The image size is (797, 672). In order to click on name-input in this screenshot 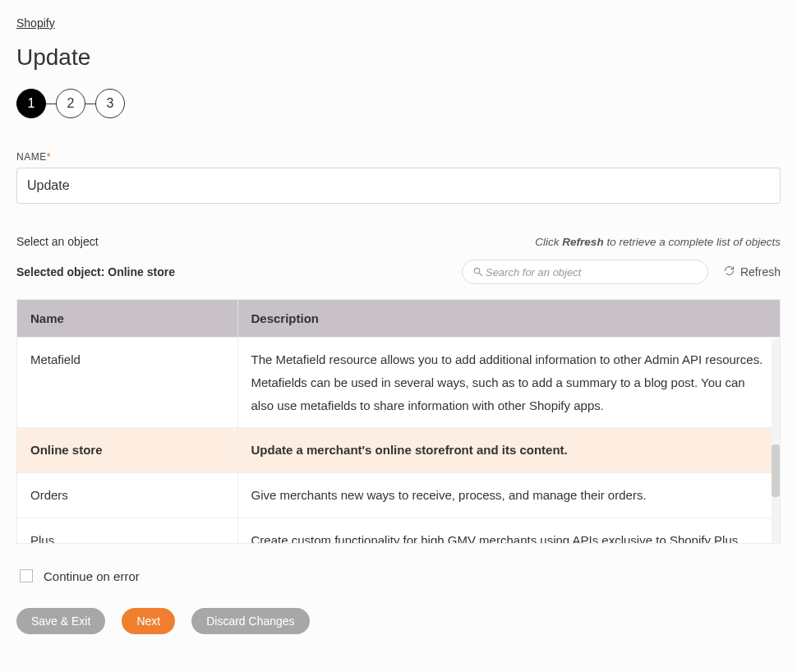, I will do `click(398, 186)`.